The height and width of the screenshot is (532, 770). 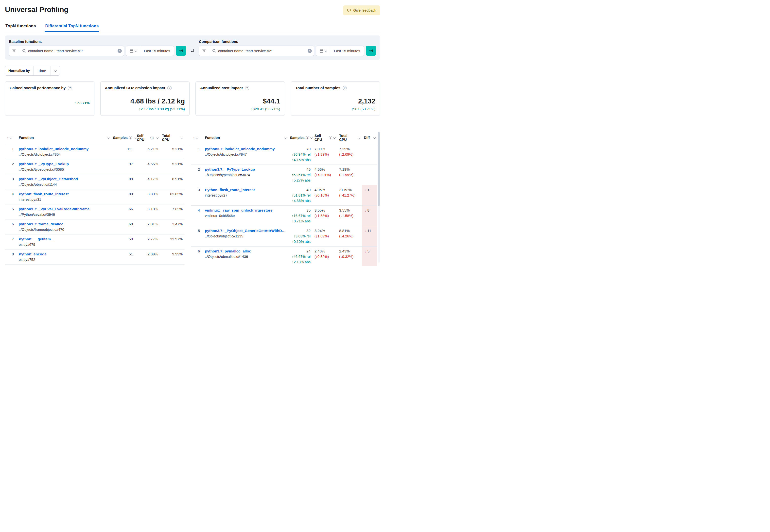 What do you see at coordinates (172, 257) in the screenshot?
I see `total-cpu-cell: 9.99%` at bounding box center [172, 257].